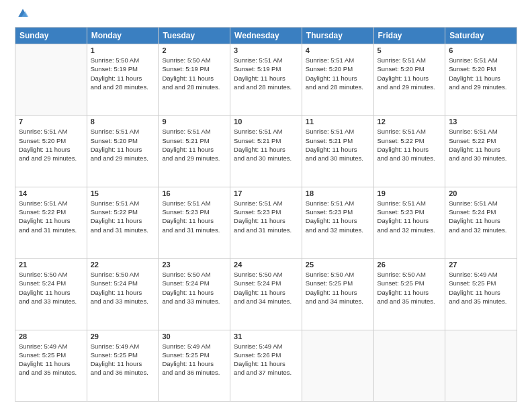 This screenshot has height=411, width=532. I want to click on calendar-day-cell: 7Sunrise: 5:51 AMSunset: 5:20 PMDaylight…, so click(51, 151).